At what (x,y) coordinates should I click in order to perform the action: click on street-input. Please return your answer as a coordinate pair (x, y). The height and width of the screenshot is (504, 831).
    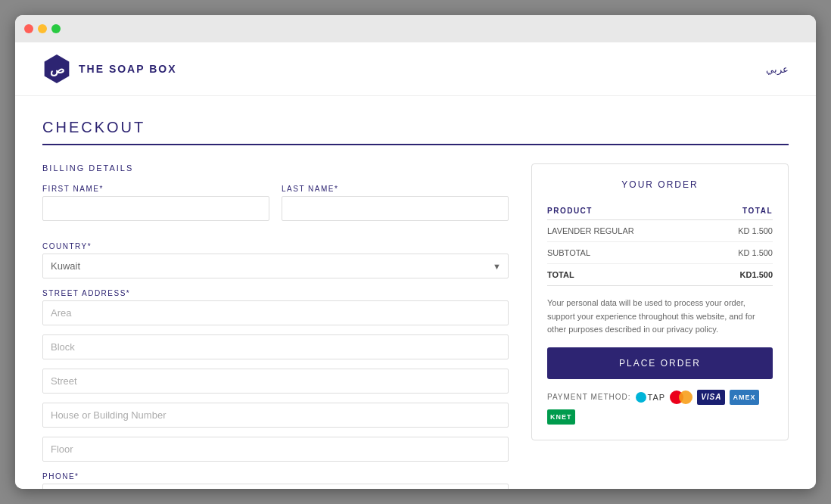
    Looking at the image, I should click on (275, 381).